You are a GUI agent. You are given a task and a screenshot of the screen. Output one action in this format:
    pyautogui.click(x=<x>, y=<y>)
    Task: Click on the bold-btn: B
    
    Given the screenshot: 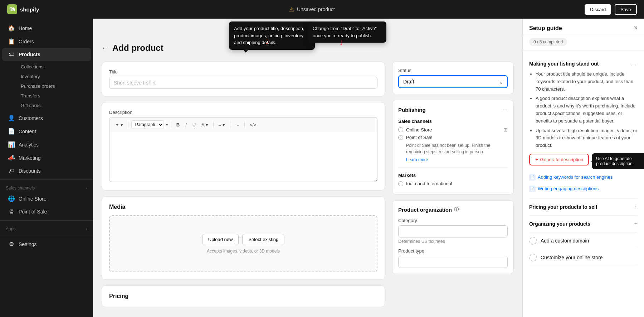 What is the action you would take?
    pyautogui.click(x=178, y=125)
    